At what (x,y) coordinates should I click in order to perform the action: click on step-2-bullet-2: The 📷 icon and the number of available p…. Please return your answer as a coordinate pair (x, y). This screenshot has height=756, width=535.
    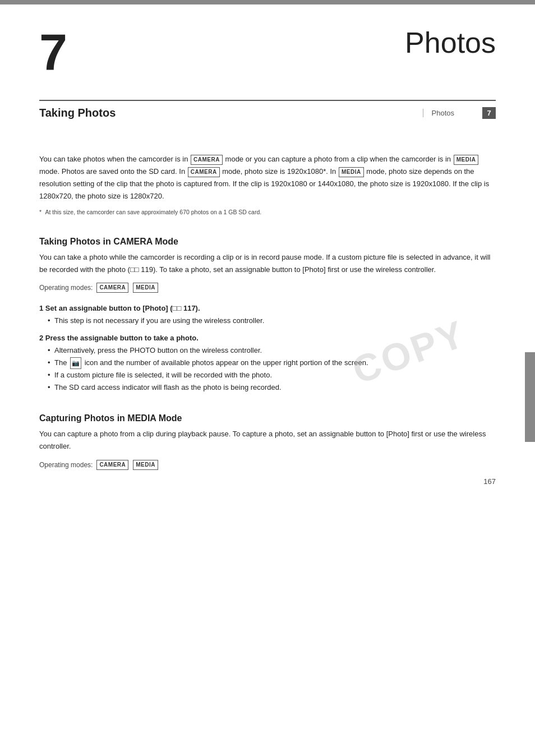
    Looking at the image, I should click on (271, 363).